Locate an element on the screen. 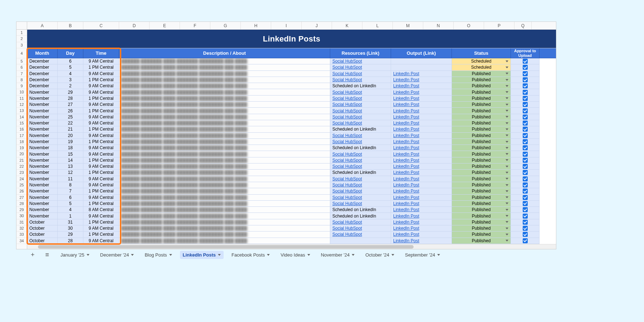 The image size is (644, 322). row-number: 4 is located at coordinates (21, 53).